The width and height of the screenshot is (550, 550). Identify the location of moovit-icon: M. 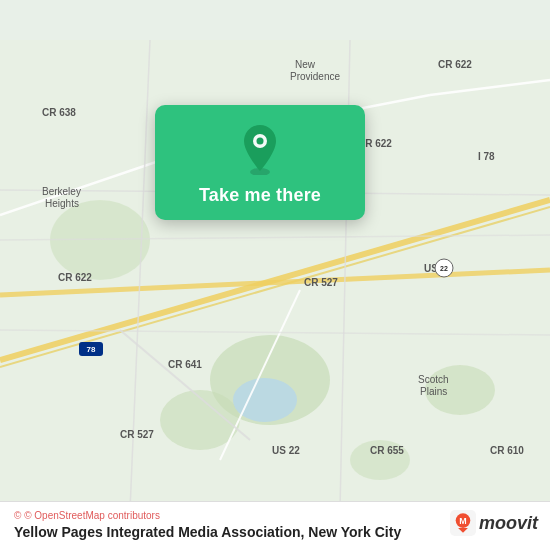
(463, 523).